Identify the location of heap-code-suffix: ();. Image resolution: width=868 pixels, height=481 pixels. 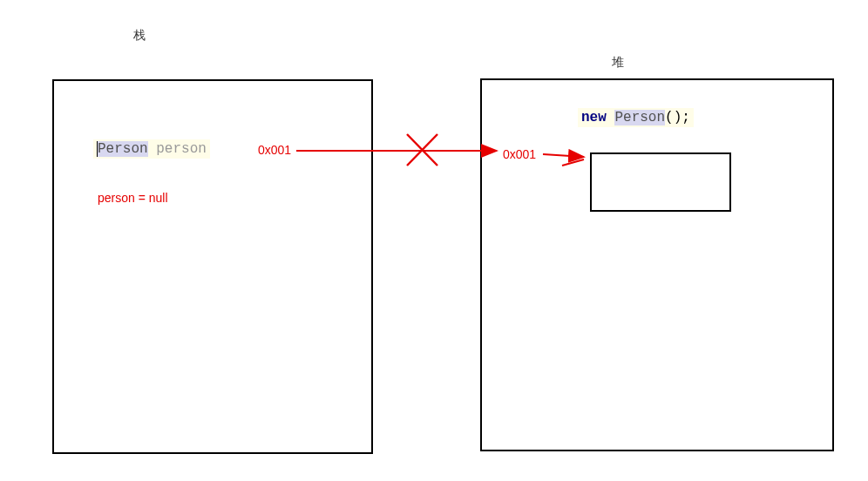
(678, 118).